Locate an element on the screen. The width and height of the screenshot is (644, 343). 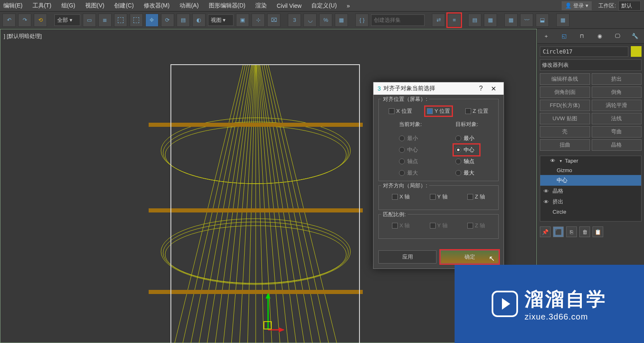
mod-btn-edit-spline: 编辑样条线 is located at coordinates (565, 79).